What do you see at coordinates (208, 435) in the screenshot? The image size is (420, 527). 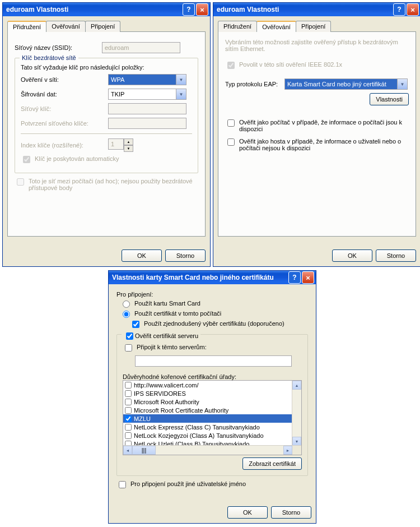 I see `list-item: NetLock Kozjegyzoi (Class A) Tanusitvany…` at bounding box center [208, 435].